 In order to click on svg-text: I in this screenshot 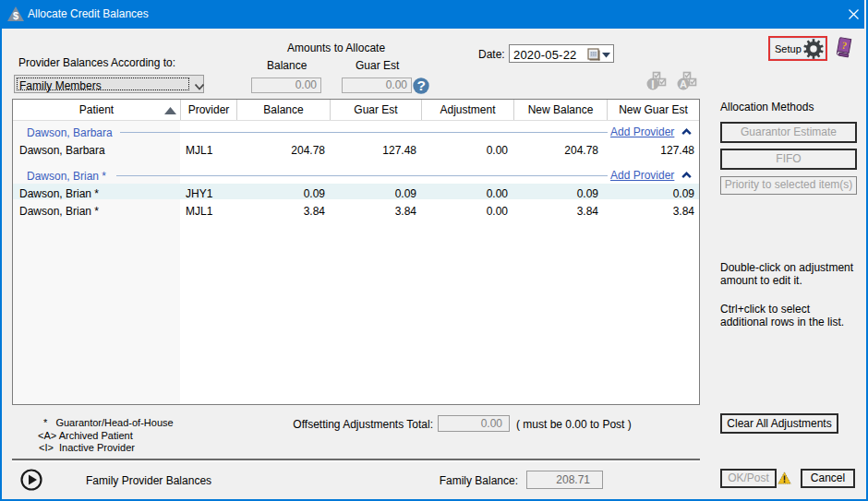, I will do `click(652, 85)`.